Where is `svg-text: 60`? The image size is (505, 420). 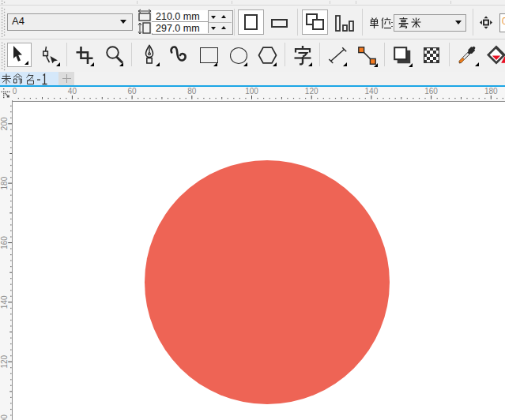
svg-text: 60 is located at coordinates (133, 92).